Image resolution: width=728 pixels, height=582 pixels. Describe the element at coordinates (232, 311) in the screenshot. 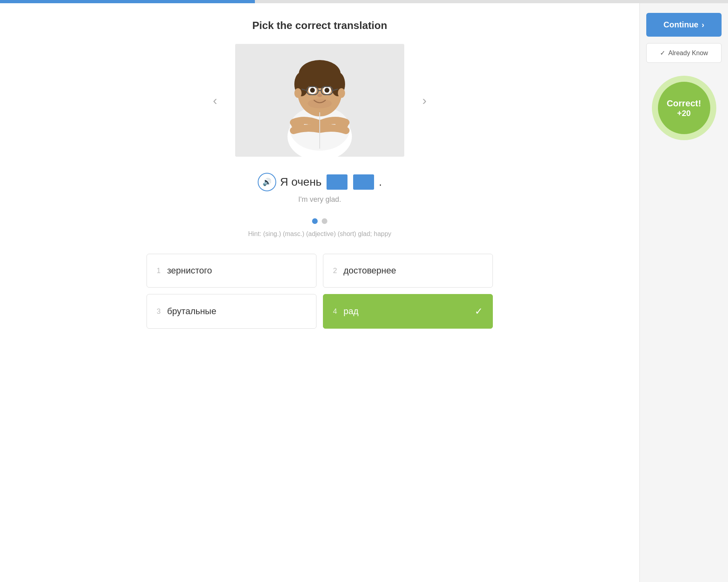

I see `option-card-3: 3 брутальные` at that location.